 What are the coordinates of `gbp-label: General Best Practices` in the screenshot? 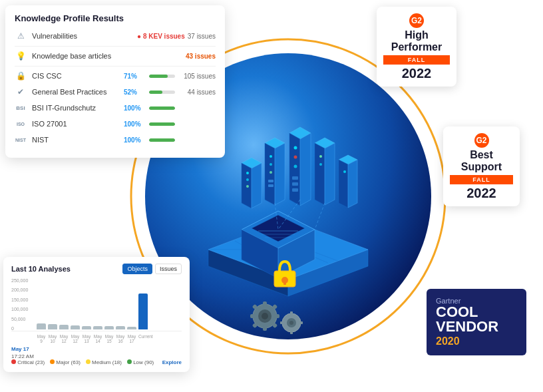 It's located at (78, 92).